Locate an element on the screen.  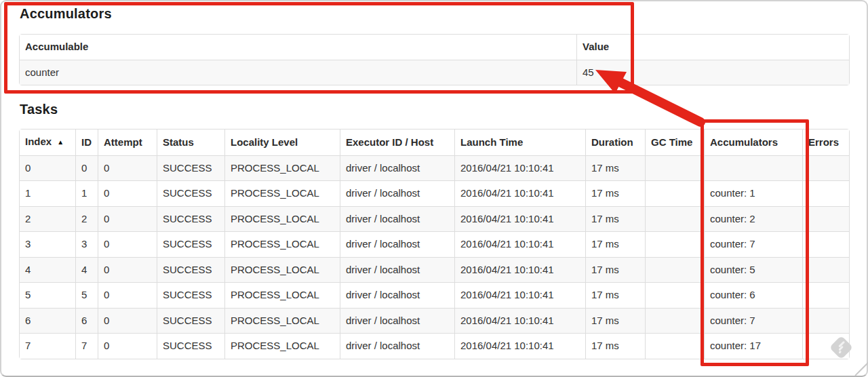
accumulators-table: AccumulableValue counter45 is located at coordinates (434, 60).